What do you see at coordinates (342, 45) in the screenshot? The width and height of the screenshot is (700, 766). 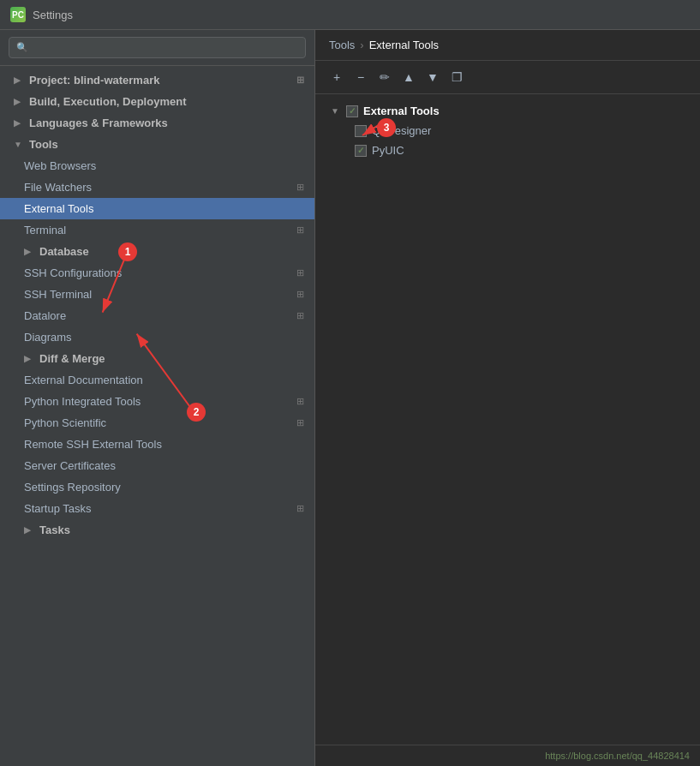 I see `breadcrumb-root: Tools` at bounding box center [342, 45].